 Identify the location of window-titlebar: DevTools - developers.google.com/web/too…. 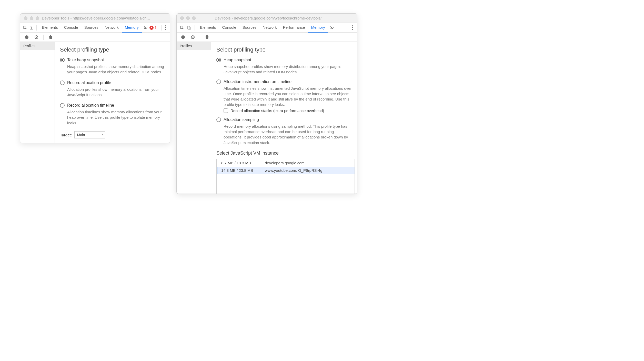
(267, 18).